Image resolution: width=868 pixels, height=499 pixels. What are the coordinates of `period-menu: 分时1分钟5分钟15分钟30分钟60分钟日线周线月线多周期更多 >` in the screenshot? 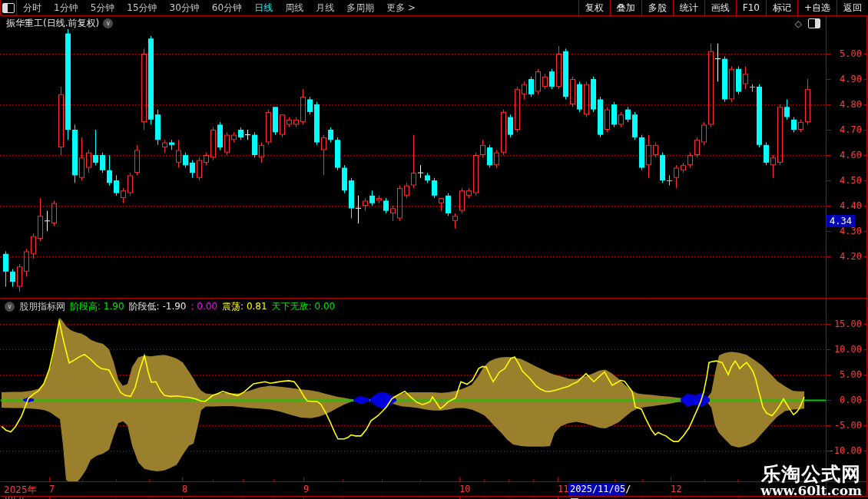 It's located at (220, 8).